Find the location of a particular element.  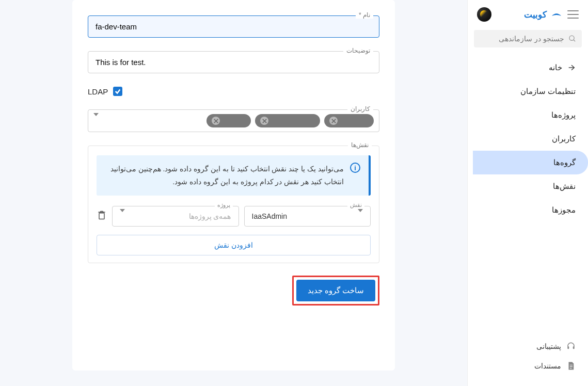

brand-name: کوبیت is located at coordinates (535, 14).